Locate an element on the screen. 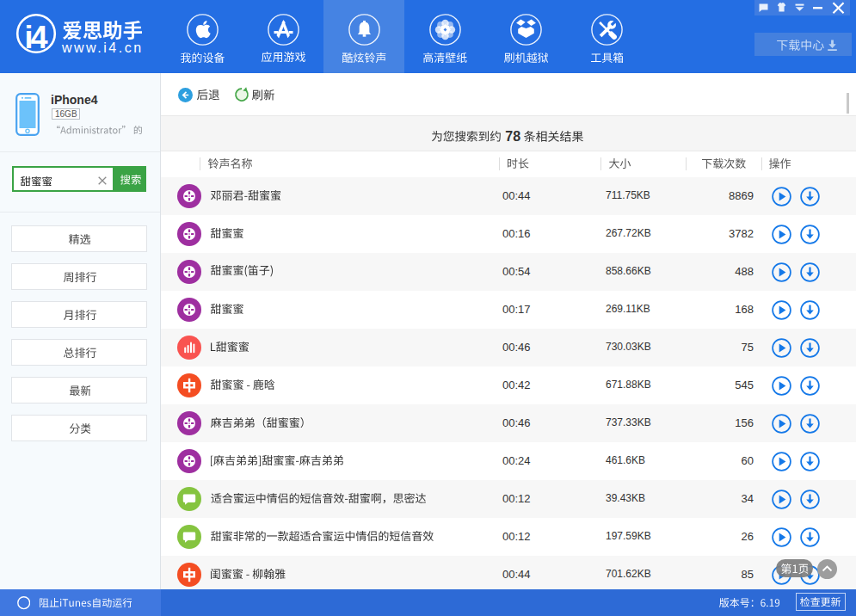  svg-text: i4 is located at coordinates (36, 38).